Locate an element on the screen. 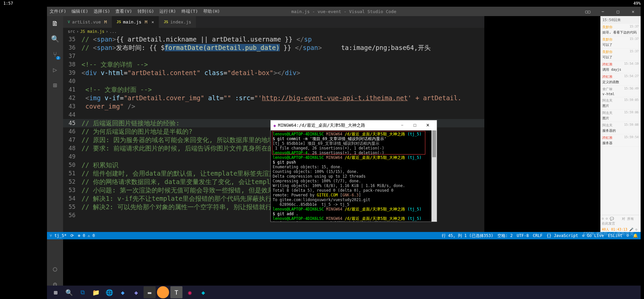 The height and width of the screenshot is (299, 644). menu-edit: 编辑(E) is located at coordinates (80, 11).